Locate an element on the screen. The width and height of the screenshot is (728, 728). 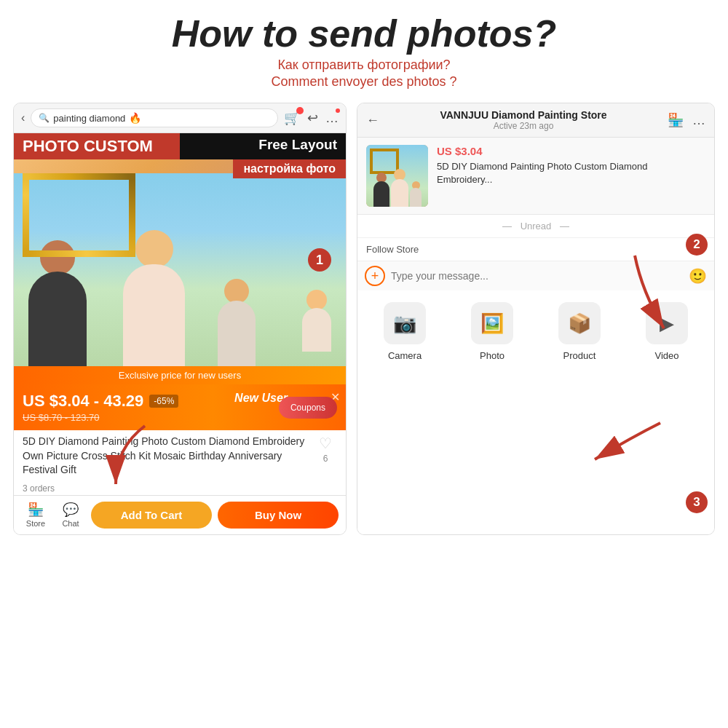
search-icon: 🔍 is located at coordinates (44, 118).